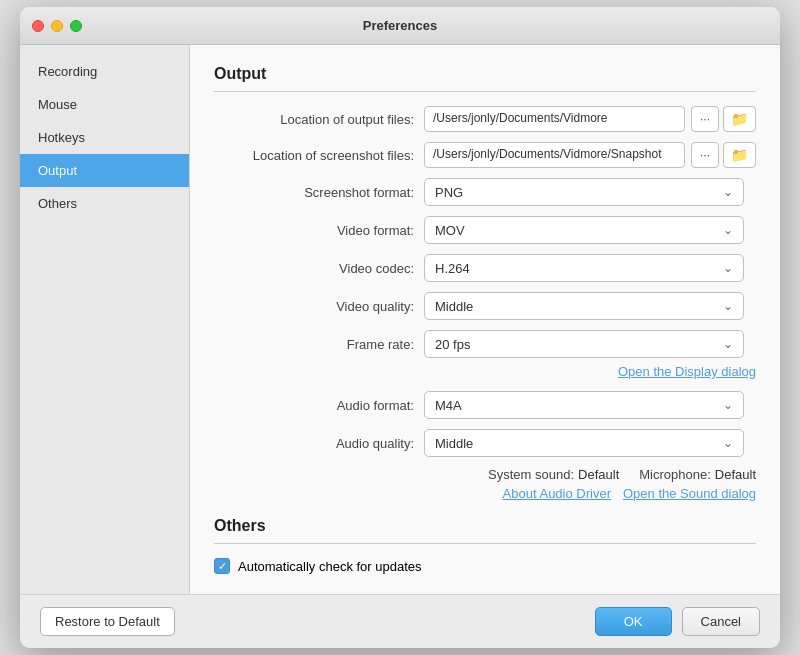 The width and height of the screenshot is (800, 655). Describe the element at coordinates (57, 26) in the screenshot. I see `minimize-button` at that location.